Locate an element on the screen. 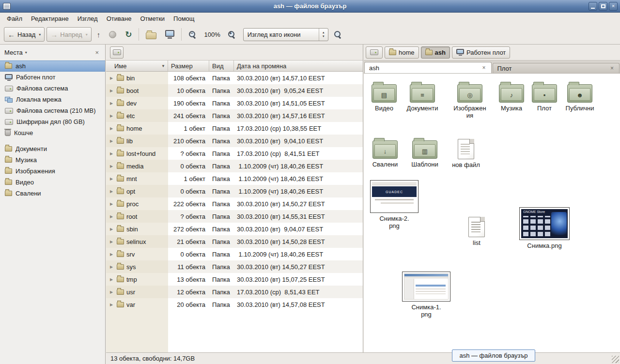  icon-item-snimka2: GUADECСнимка-2. png is located at coordinates (394, 205).